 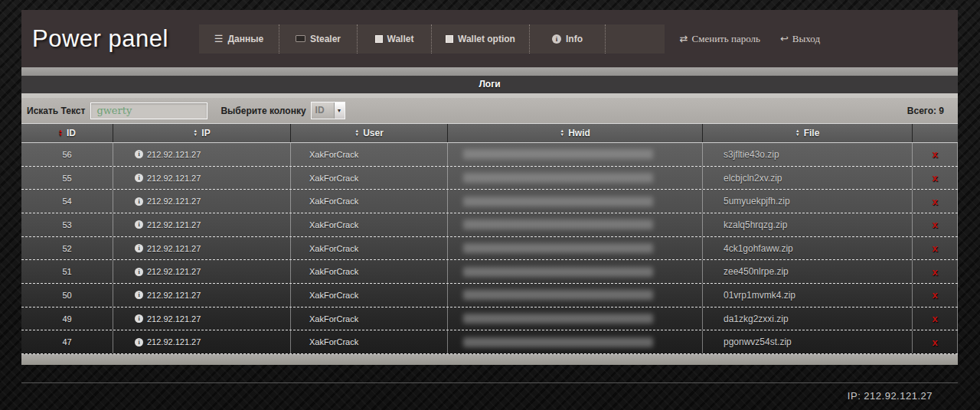 What do you see at coordinates (67, 295) in the screenshot?
I see `cell-id: 50` at bounding box center [67, 295].